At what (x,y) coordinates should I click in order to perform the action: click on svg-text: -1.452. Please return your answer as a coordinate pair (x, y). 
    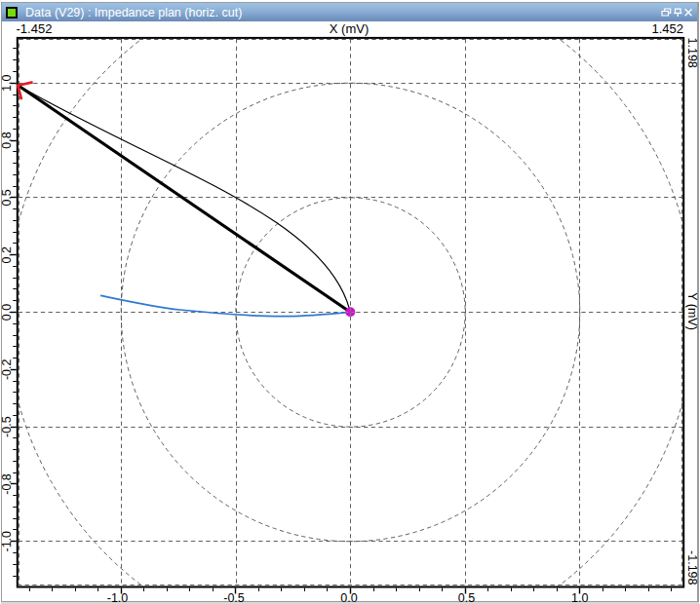
    Looking at the image, I should click on (35, 29).